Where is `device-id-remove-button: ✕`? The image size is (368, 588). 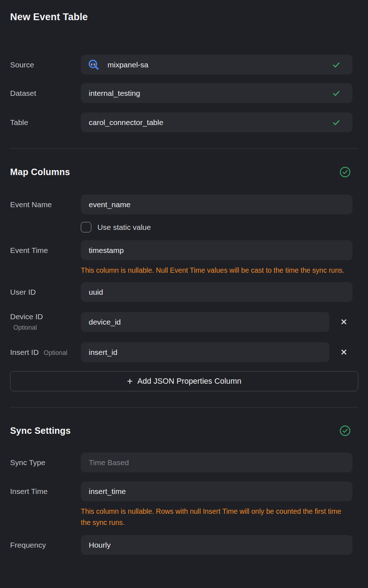
device-id-remove-button: ✕ is located at coordinates (344, 322).